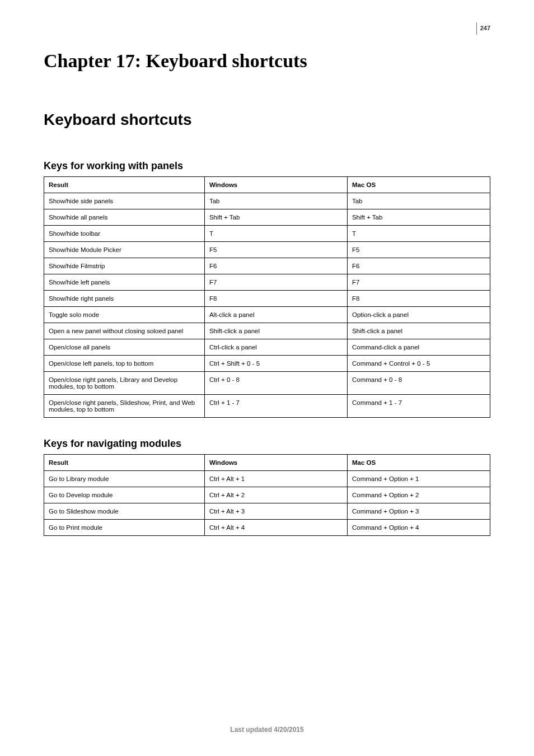 This screenshot has height=756, width=534. Describe the element at coordinates (419, 364) in the screenshot. I see `table-cell-mac: Command + Control + 0 - 5` at that location.